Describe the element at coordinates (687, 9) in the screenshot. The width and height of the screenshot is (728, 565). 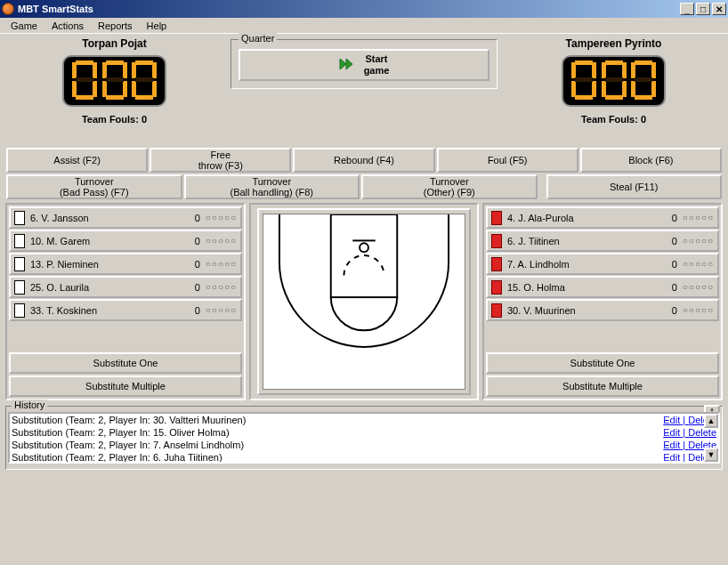
I see `minimize-button: _` at that location.